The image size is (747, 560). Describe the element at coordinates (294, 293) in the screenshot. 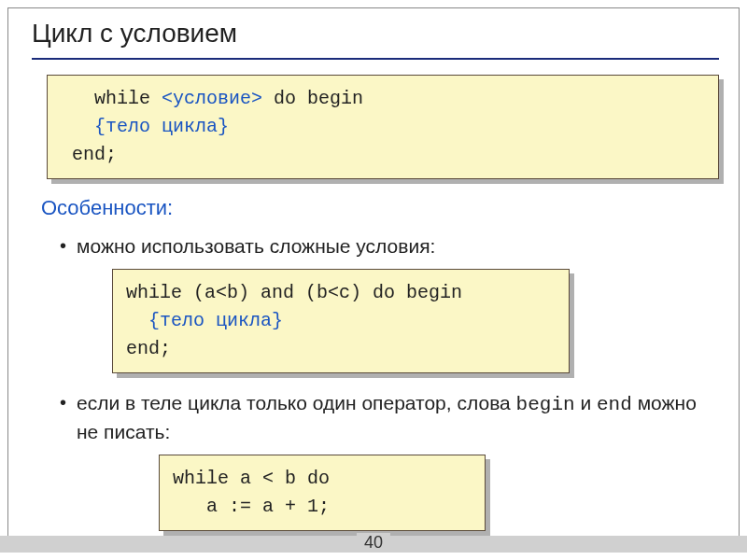

I see `code-text: while (a<b) and (b<c) do begin` at that location.